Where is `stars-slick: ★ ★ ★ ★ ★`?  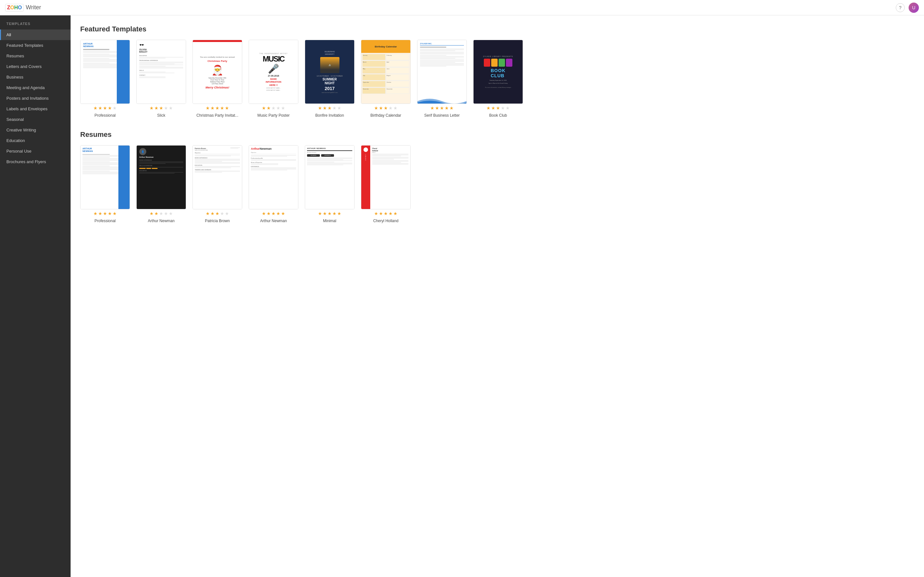
stars-slick: ★ ★ ★ ★ ★ is located at coordinates (161, 108).